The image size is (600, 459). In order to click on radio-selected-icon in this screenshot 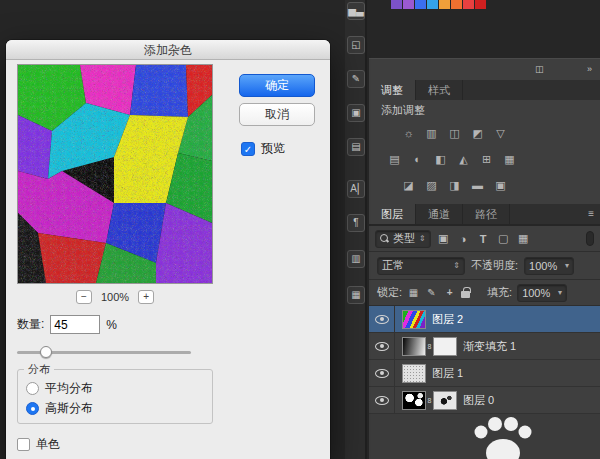, I will do `click(32, 408)`.